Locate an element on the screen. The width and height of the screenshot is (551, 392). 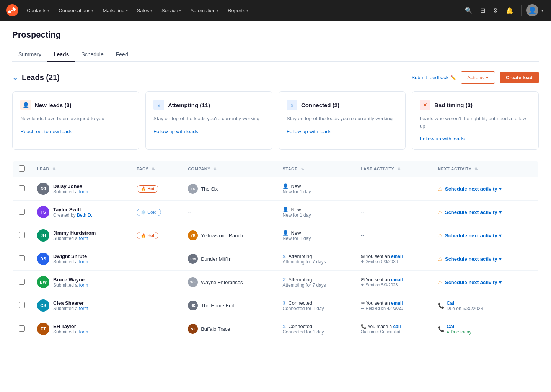
company-name: The Home Edit is located at coordinates (217, 305).